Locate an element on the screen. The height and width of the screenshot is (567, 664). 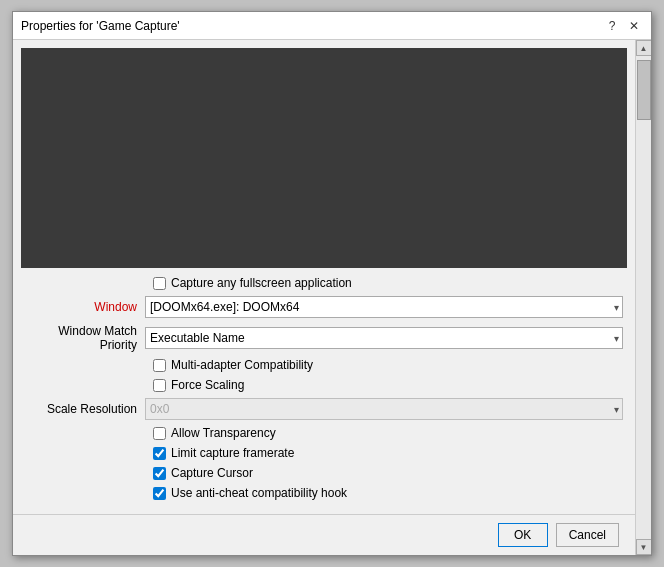
force-scaling-row: Force Scaling is located at coordinates (388, 385).